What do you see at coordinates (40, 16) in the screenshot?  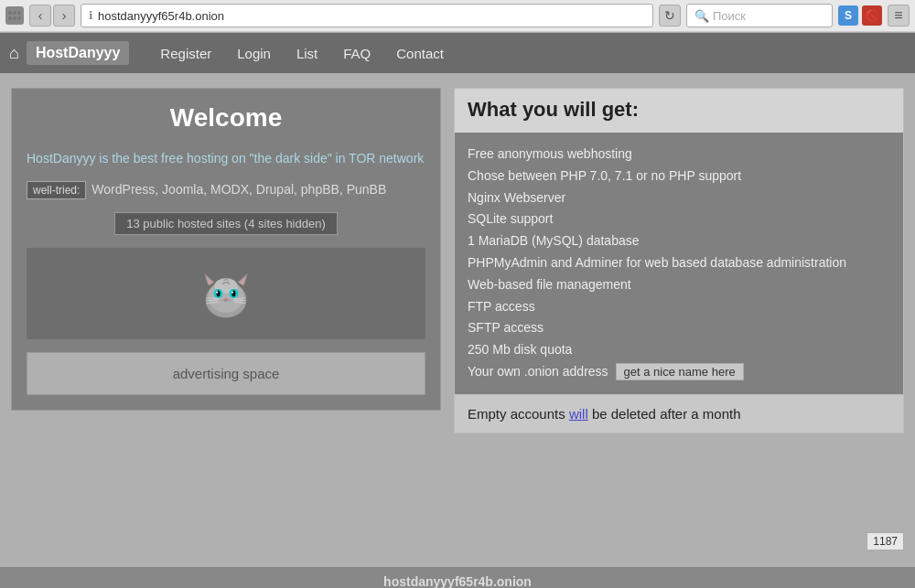 I see `back-button: ‹` at bounding box center [40, 16].